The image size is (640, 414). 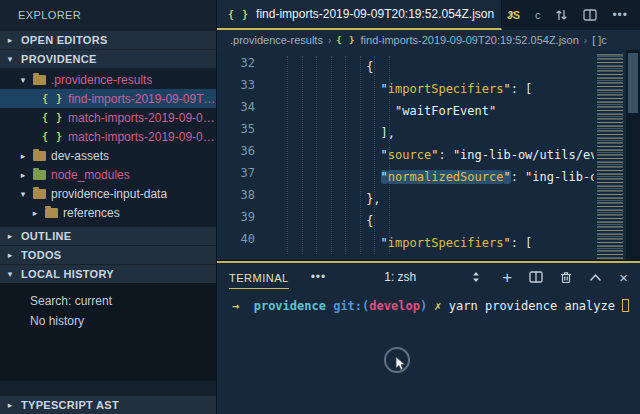 I want to click on select-arrows-icon, so click(x=476, y=277).